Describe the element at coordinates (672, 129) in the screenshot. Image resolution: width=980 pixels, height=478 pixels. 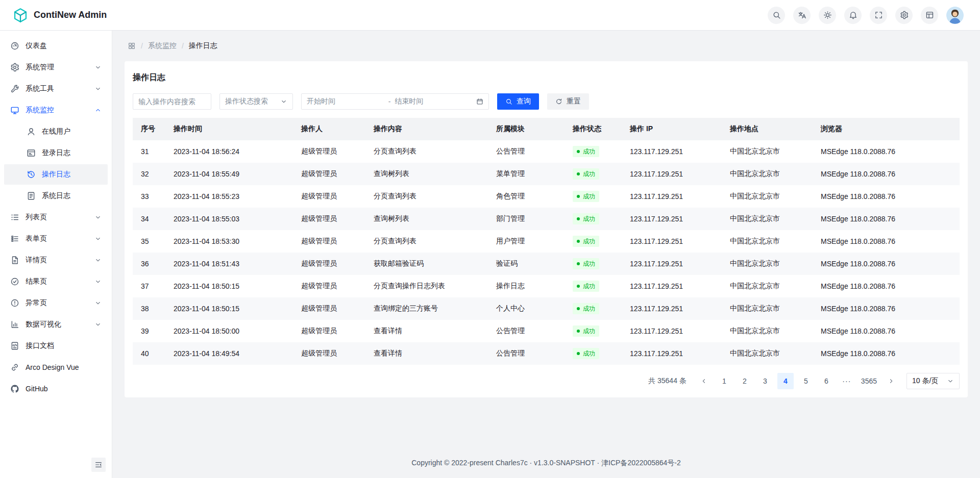
I see `column-header: 操作 IP` at that location.